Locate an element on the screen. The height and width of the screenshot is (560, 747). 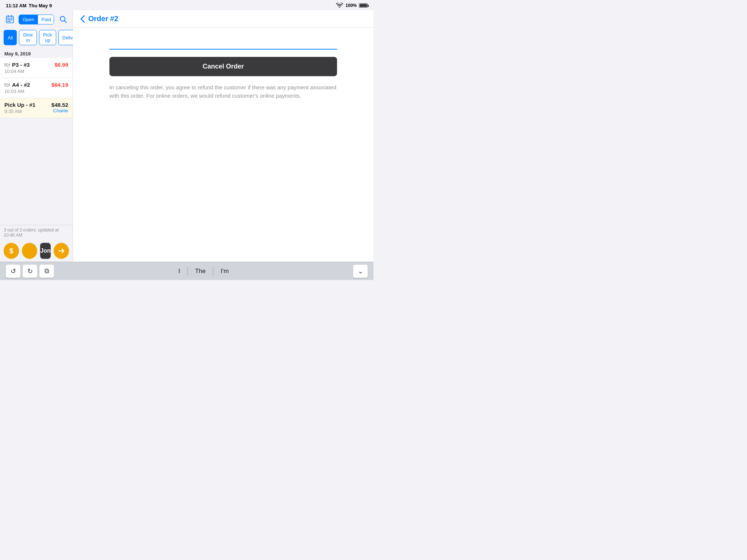
order-name: A4 - #2 is located at coordinates (21, 85).